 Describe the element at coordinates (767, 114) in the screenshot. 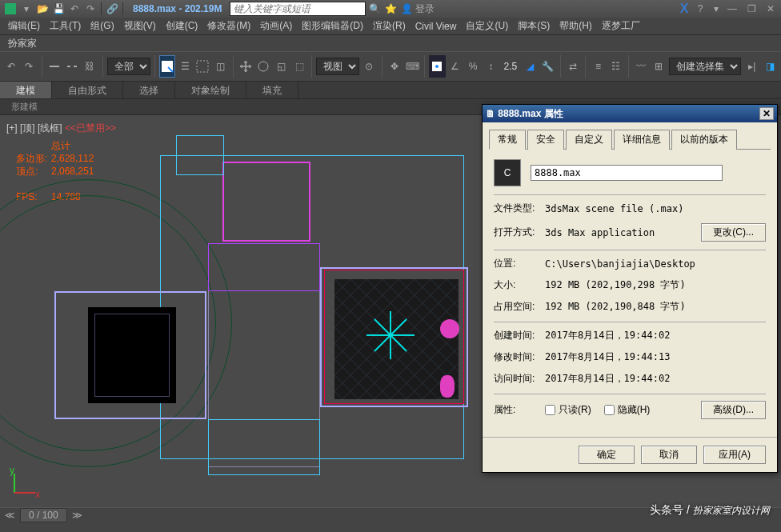

I see `dialog-close-icon: ✕` at that location.